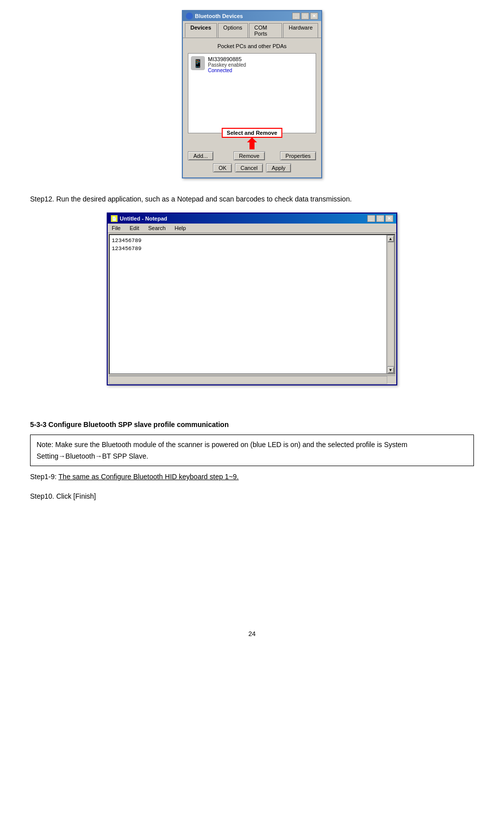  I want to click on notepad-text-area: 123456789 123456789, so click(248, 304).